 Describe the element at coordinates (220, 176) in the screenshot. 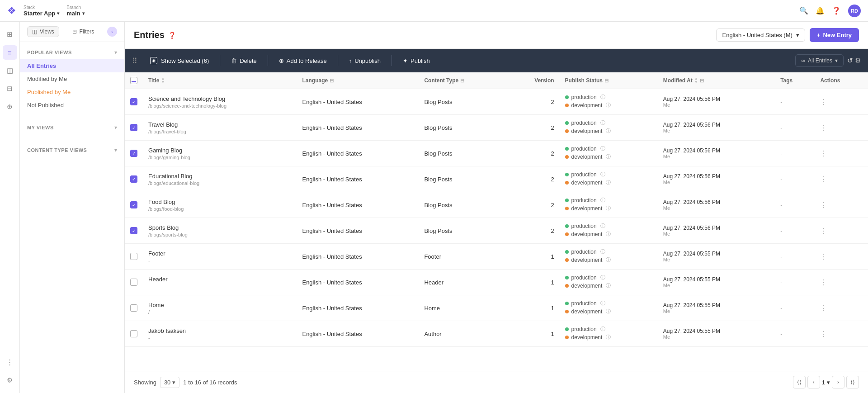

I see `entry-title: Educational Blog` at that location.